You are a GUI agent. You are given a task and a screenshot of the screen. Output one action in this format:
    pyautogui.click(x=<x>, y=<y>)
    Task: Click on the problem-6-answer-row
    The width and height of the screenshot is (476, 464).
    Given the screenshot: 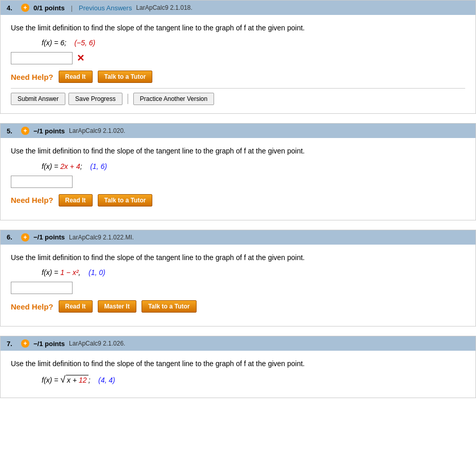 What is the action you would take?
    pyautogui.click(x=238, y=288)
    